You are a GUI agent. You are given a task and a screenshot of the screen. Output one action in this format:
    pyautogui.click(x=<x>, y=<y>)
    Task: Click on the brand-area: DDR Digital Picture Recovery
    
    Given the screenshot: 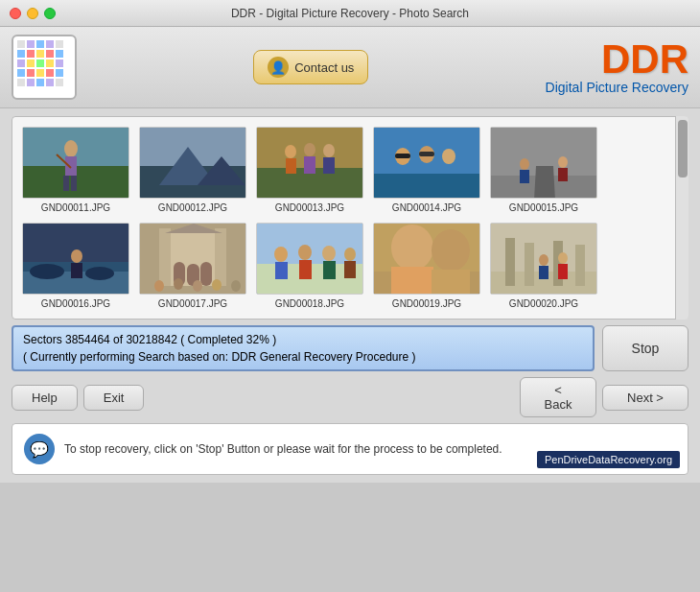 What is the action you would take?
    pyautogui.click(x=618, y=67)
    